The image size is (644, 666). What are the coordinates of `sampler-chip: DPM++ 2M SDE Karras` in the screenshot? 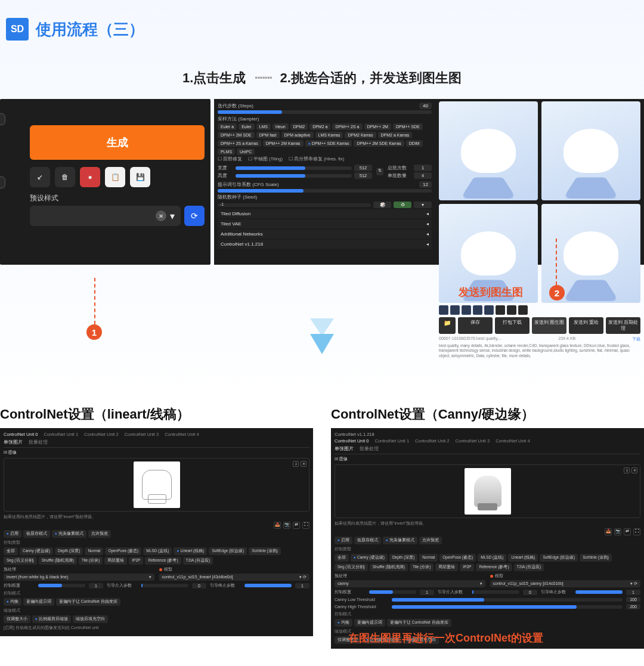 It's located at (379, 143).